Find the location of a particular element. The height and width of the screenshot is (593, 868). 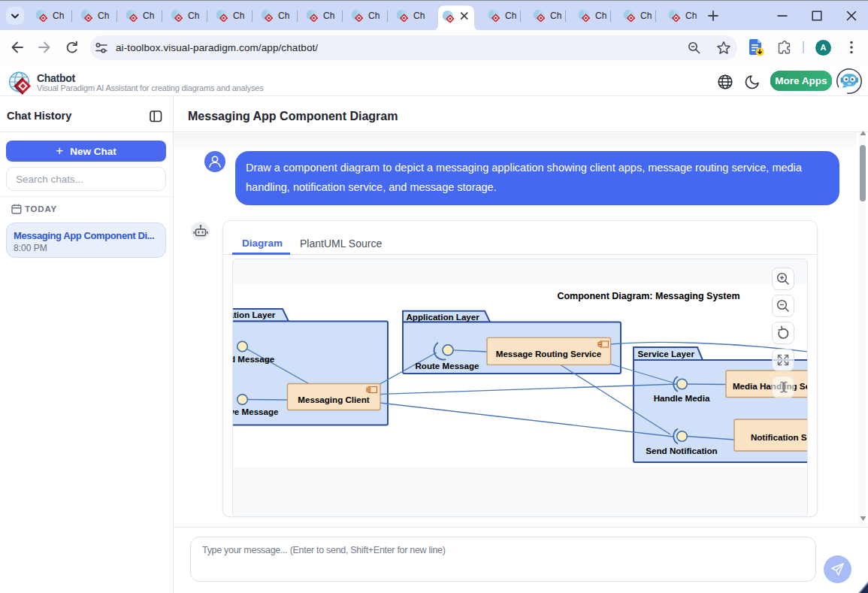

svg-text: Notification Service is located at coordinates (779, 437).